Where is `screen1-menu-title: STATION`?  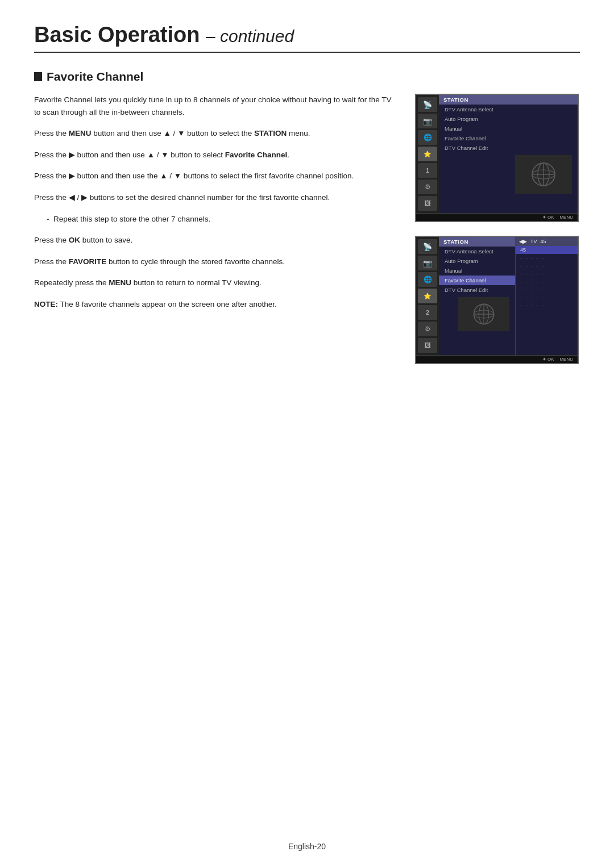 screen1-menu-title: STATION is located at coordinates (508, 100).